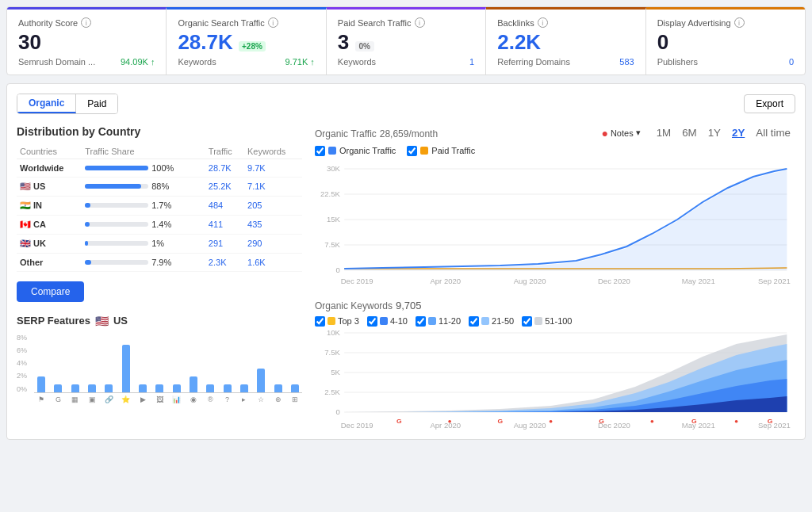 Image resolution: width=812 pixels, height=512 pixels. I want to click on keywords-chart: 10K 7.5K 5K 2.5K 0, so click(555, 378).